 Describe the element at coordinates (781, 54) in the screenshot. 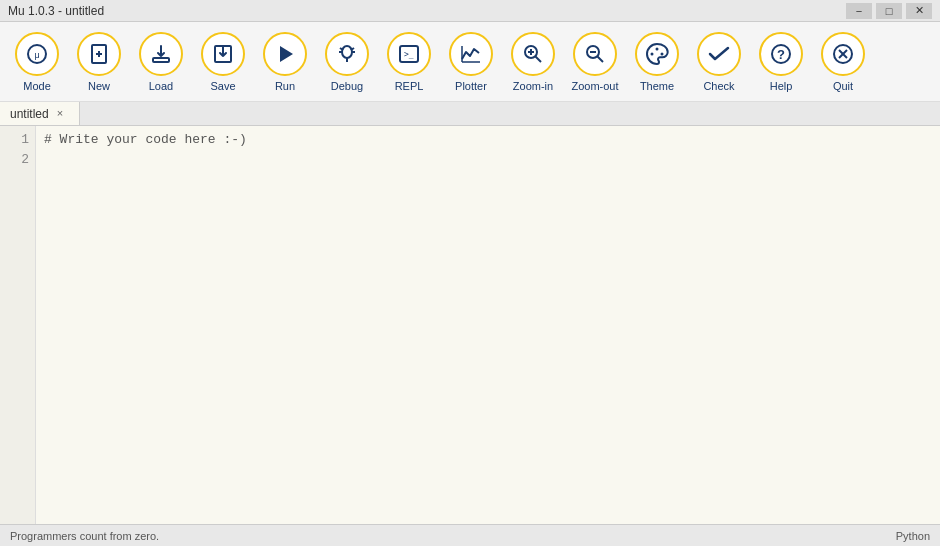

I see `help-icon: ?` at that location.